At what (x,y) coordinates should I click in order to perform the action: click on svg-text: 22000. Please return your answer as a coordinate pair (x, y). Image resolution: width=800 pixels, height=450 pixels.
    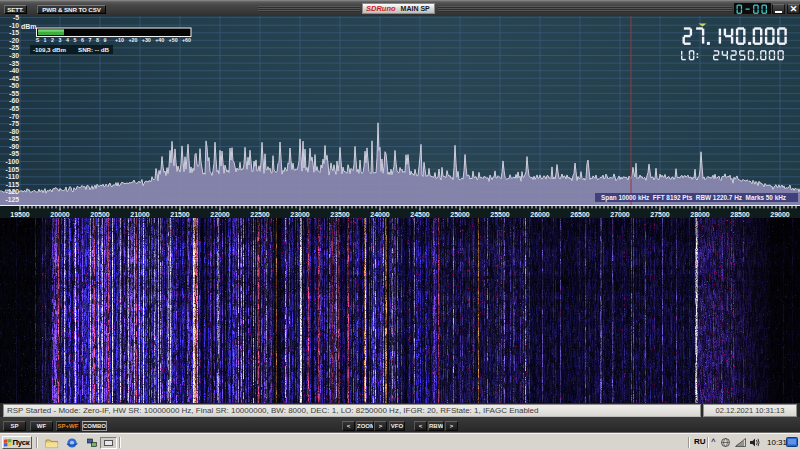
    Looking at the image, I should click on (220, 214).